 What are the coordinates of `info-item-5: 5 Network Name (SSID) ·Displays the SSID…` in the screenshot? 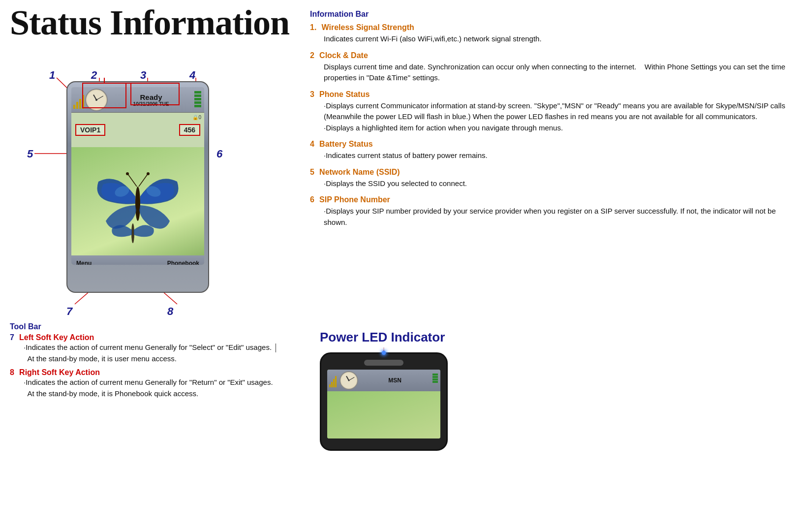 It's located at (551, 178).